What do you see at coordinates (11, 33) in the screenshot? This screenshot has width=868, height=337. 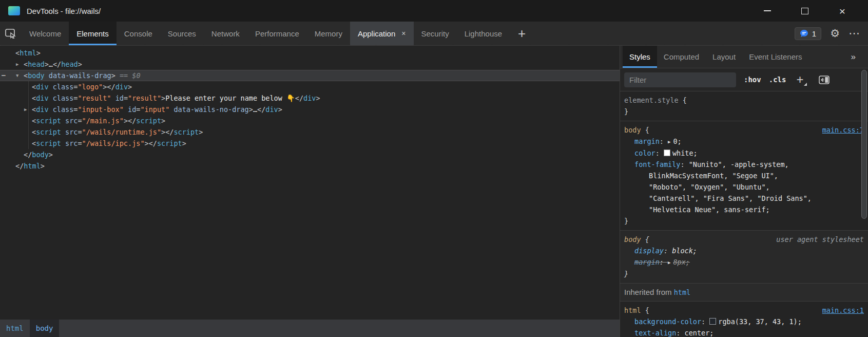 I see `inspect-element-button` at bounding box center [11, 33].